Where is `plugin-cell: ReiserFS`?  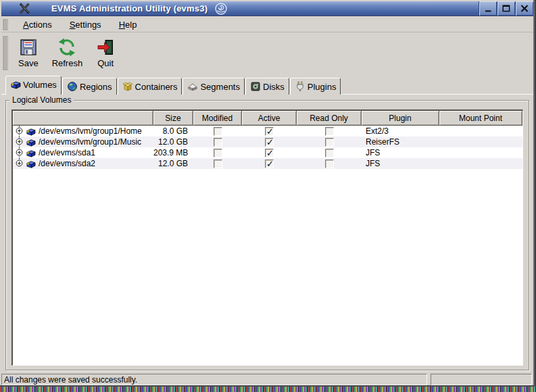 plugin-cell: ReiserFS is located at coordinates (400, 142).